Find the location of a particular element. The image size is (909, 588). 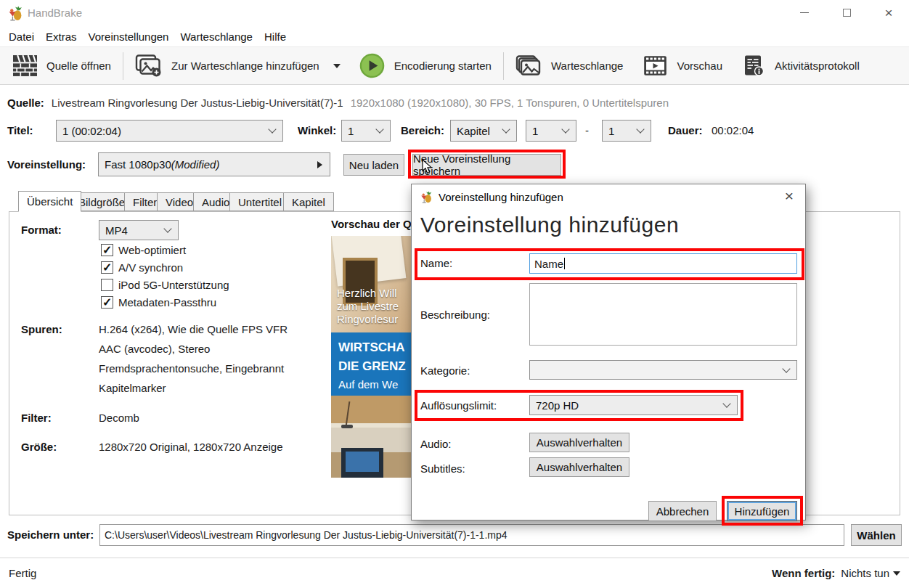

browse-button: Wählen is located at coordinates (876, 535).